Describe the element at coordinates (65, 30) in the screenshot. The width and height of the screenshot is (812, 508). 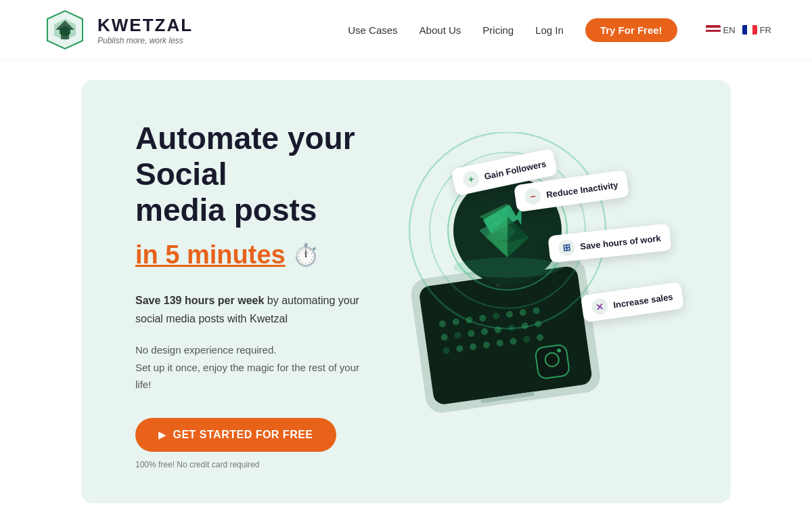
I see `brand-logo-icon` at that location.